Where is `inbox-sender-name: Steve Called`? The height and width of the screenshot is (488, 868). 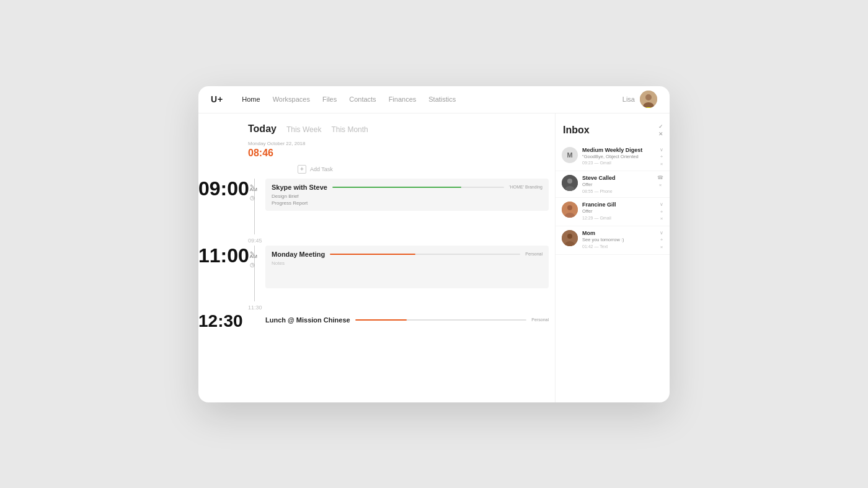
inbox-sender-name: Steve Called is located at coordinates (618, 178).